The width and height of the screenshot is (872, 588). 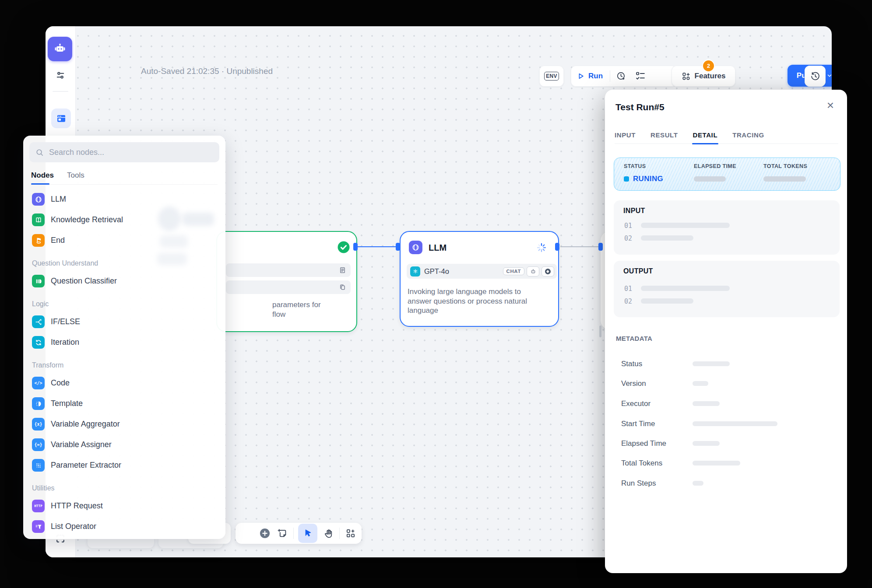 I want to click on robot-model-icon, so click(x=533, y=271).